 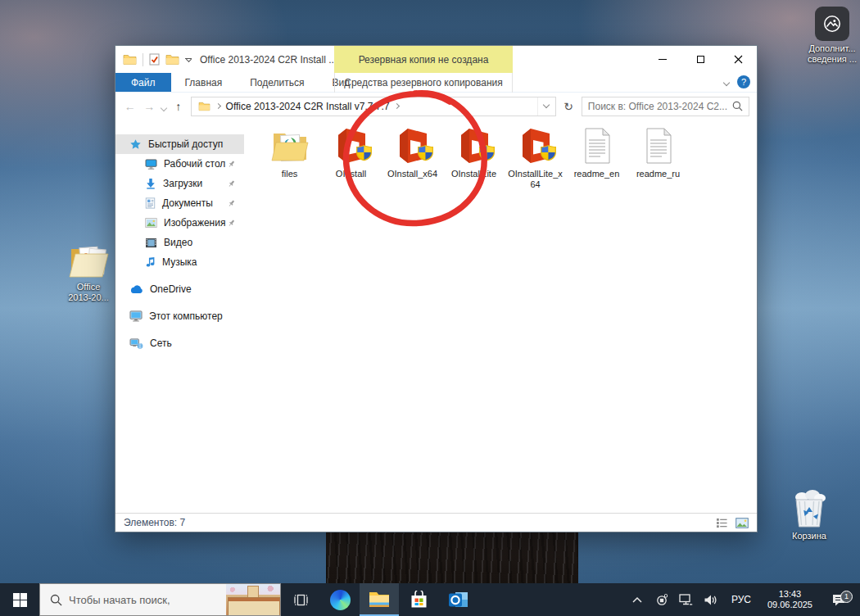 I want to click on office-folder-label-line2: 2013-20..., so click(x=88, y=298).